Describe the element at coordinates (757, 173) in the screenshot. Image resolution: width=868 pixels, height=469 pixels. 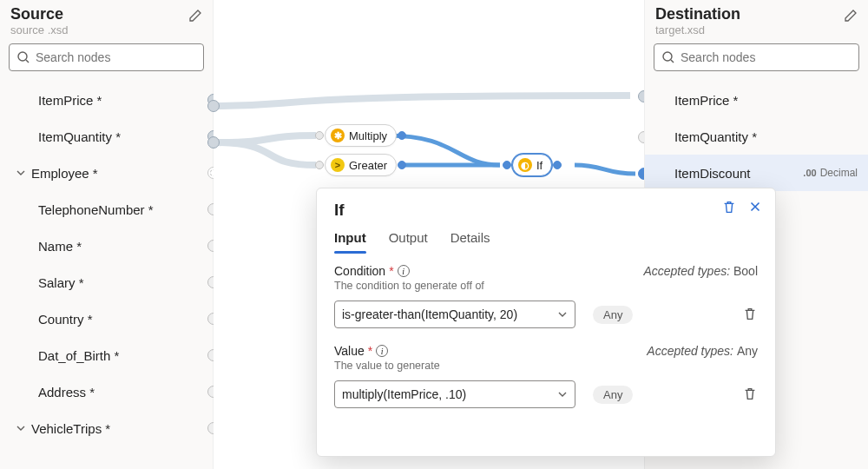
I see `tree-item-selected: ItemDiscount .00Decimal` at that location.